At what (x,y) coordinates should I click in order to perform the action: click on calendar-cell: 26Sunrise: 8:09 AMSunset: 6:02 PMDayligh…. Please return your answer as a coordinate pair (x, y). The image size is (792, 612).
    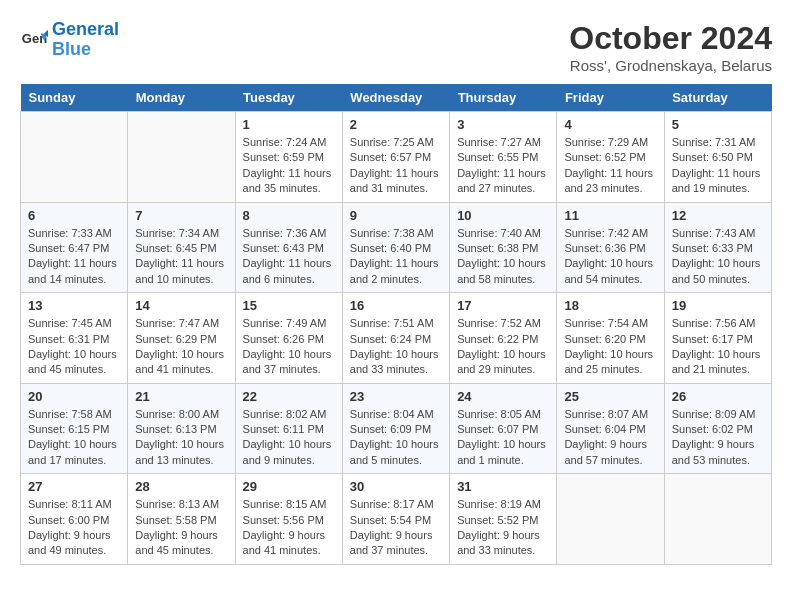
    Looking at the image, I should click on (718, 428).